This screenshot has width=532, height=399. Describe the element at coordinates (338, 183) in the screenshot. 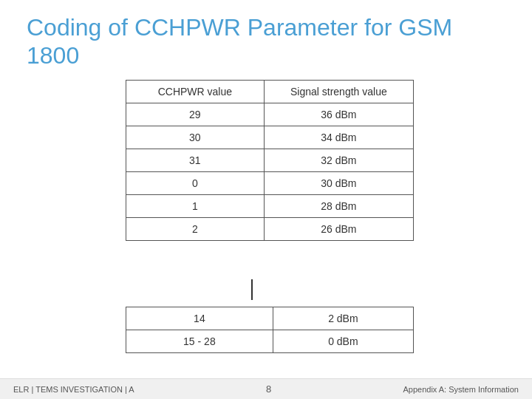

I see `signal-cell: 30 dBm` at that location.